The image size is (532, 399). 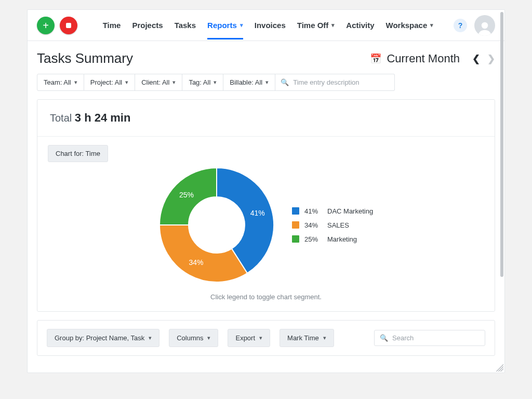 What do you see at coordinates (103, 117) in the screenshot?
I see `total-value: 3 h 24 min` at bounding box center [103, 117].